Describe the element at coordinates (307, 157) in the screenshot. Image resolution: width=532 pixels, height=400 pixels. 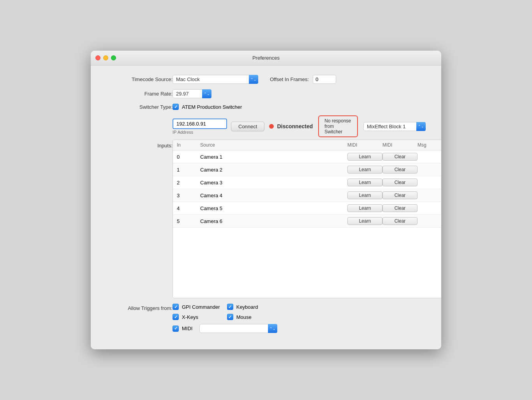
I see `table-row: 0 Camera 1 Learn Clear` at that location.